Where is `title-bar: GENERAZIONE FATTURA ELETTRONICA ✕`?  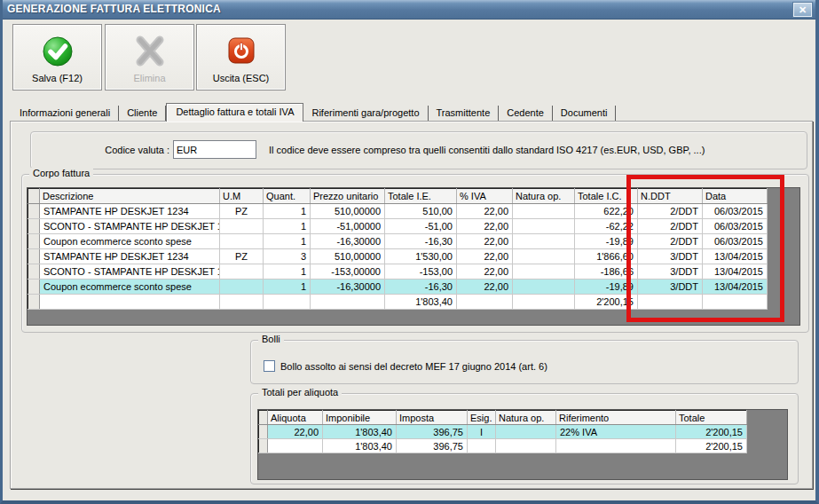 title-bar: GENERAZIONE FATTURA ELETTRONICA ✕ is located at coordinates (410, 10).